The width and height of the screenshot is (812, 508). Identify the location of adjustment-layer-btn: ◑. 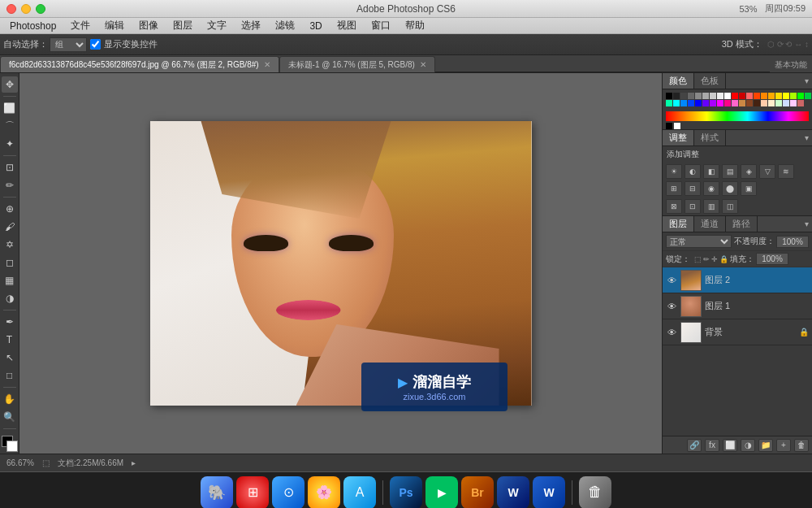
(748, 445).